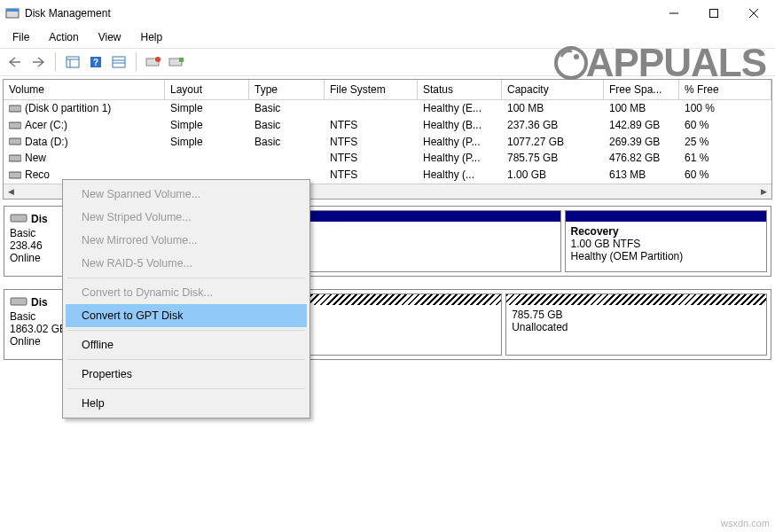  Describe the element at coordinates (287, 90) in the screenshot. I see `col-type: Type` at that location.